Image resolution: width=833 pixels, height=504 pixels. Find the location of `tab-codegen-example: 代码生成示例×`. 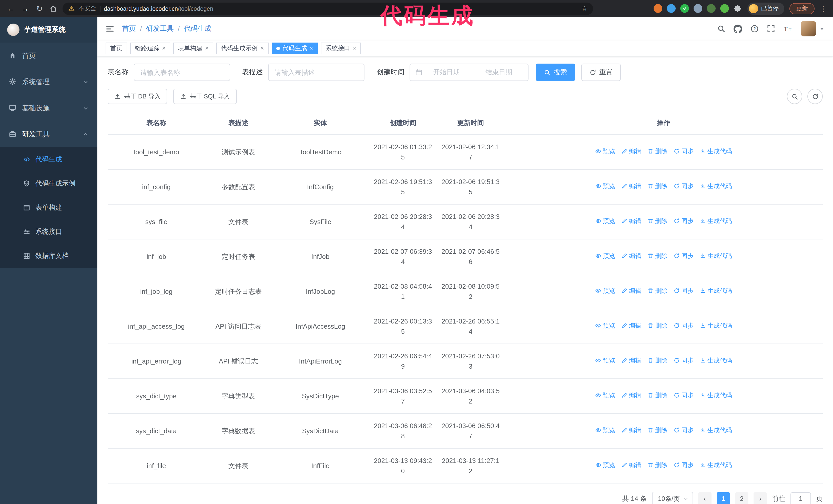

tab-codegen-example: 代码生成示例× is located at coordinates (243, 48).